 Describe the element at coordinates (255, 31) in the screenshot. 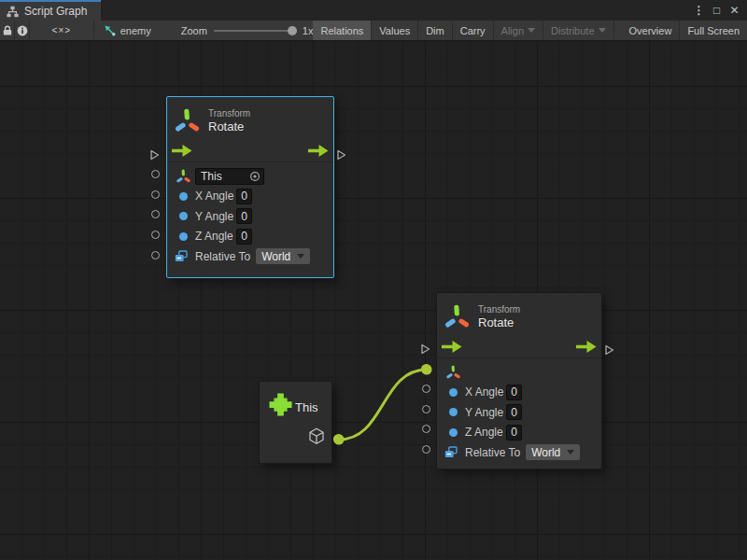

I see `zoom-slider` at that location.